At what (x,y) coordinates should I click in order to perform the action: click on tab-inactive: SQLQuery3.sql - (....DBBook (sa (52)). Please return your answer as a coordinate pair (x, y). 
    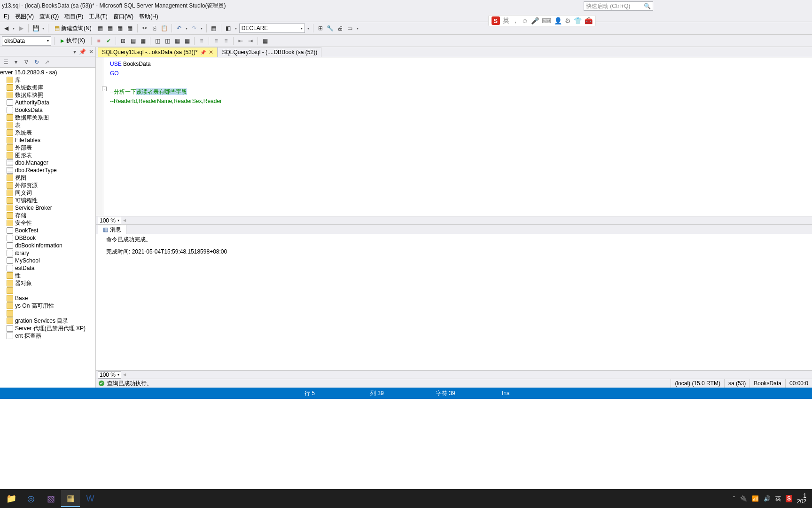
    Looking at the image, I should click on (270, 52).